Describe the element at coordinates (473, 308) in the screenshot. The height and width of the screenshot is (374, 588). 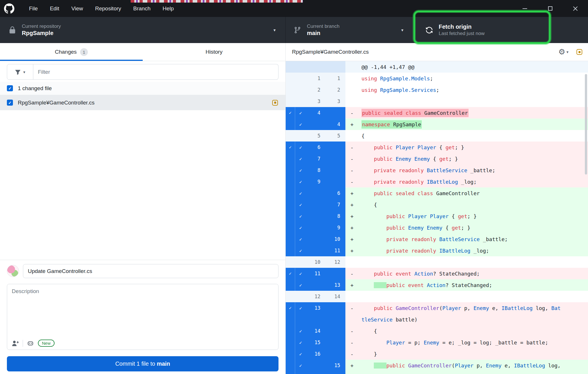
I see `diff-code-cell: public GameController(Player p, Enemy e,…` at that location.